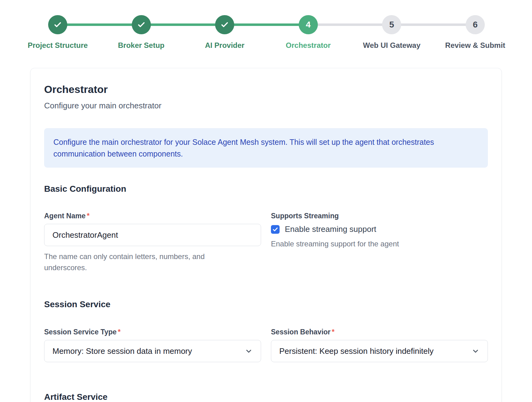 This screenshot has width=532, height=402. What do you see at coordinates (80, 332) in the screenshot?
I see `label-text: Session Service Type` at bounding box center [80, 332].